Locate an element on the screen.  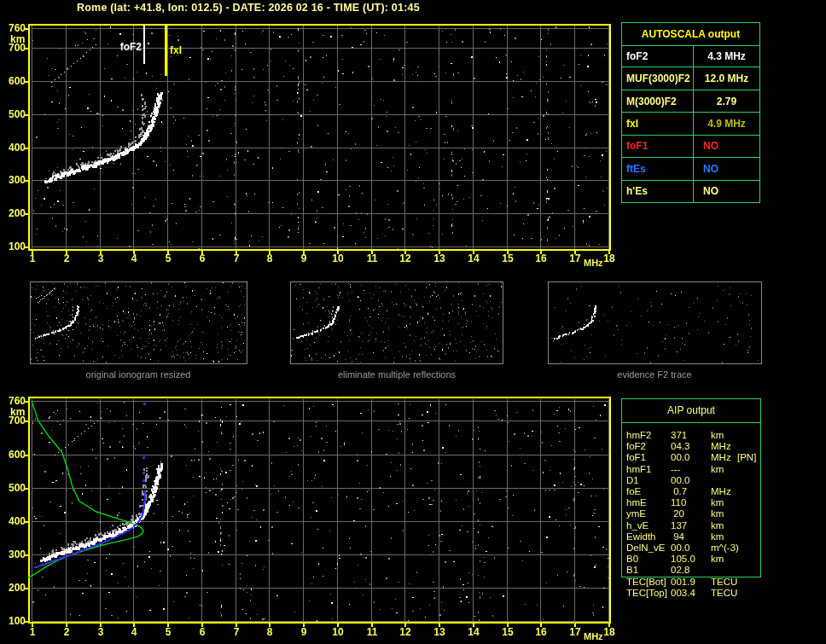
aip-cell: 0.7 is located at coordinates (679, 491).